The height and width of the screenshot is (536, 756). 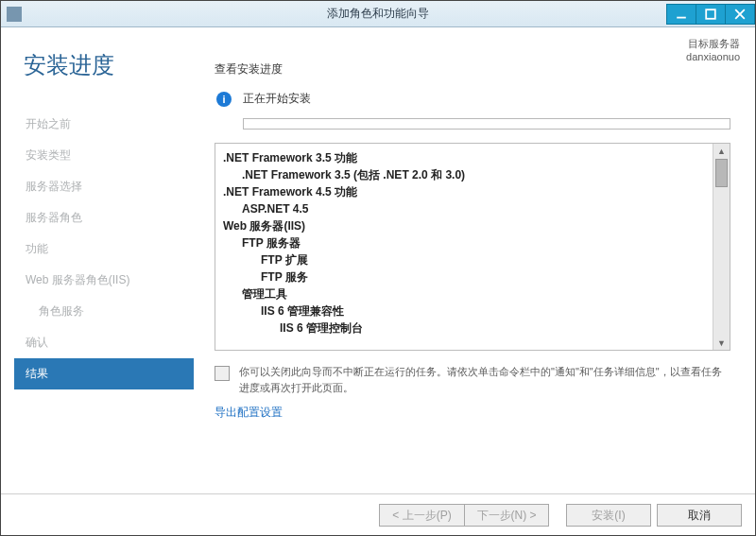 I want to click on next-button: 下一步(N) >, so click(x=507, y=515).